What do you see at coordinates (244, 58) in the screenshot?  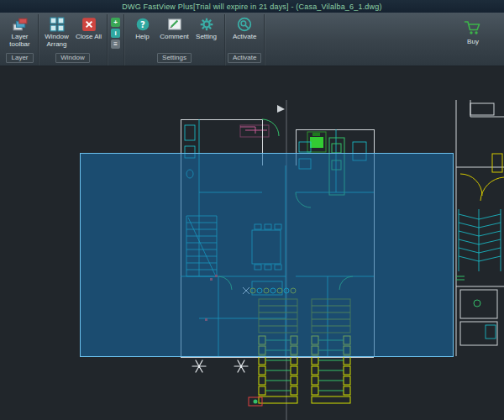 I see `group-label-activate: Activate` at bounding box center [244, 58].